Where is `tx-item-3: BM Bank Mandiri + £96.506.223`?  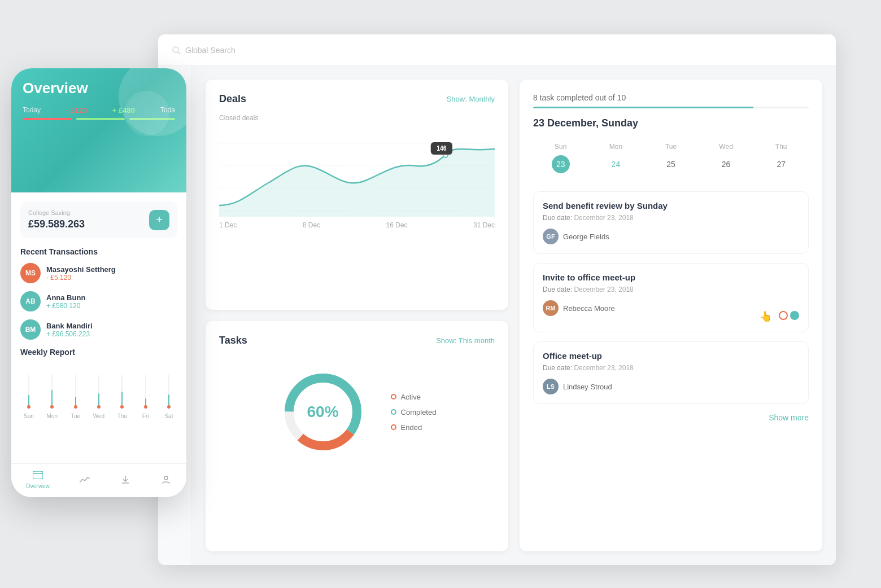 tx-item-3: BM Bank Mandiri + £96.506.223 is located at coordinates (99, 330).